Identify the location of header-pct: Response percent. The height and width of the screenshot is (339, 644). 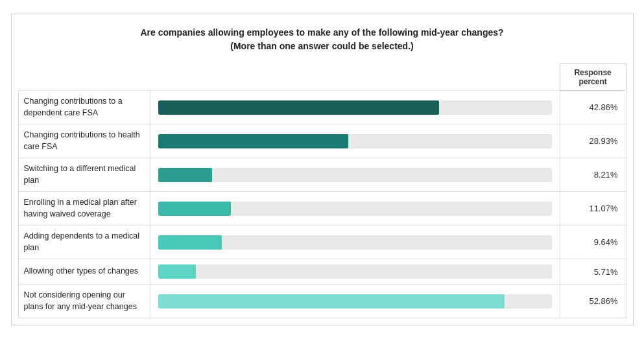
(593, 78).